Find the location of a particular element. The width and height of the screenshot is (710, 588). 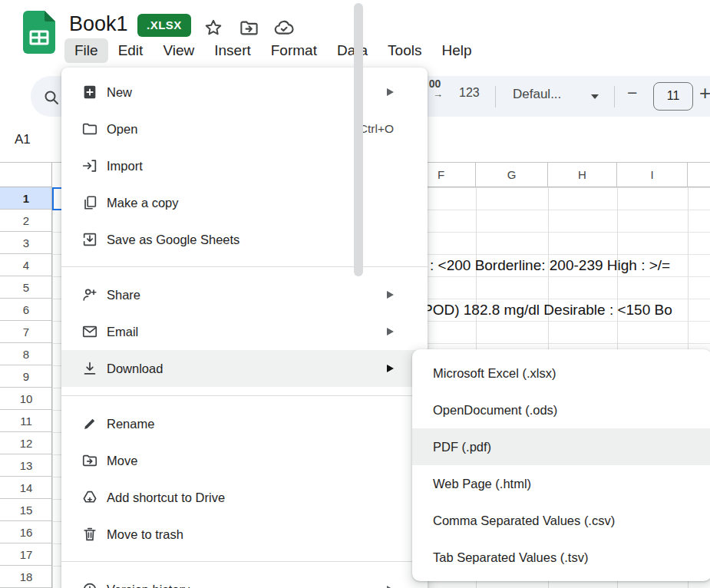

menubar-item-file: File is located at coordinates (86, 51).